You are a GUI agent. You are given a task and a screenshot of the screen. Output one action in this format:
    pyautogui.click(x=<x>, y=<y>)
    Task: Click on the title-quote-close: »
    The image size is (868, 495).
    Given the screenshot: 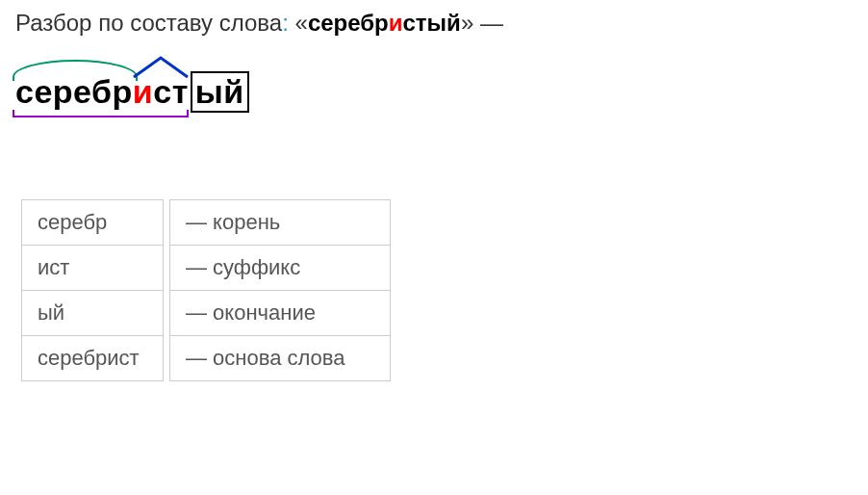 What is the action you would take?
    pyautogui.click(x=468, y=23)
    